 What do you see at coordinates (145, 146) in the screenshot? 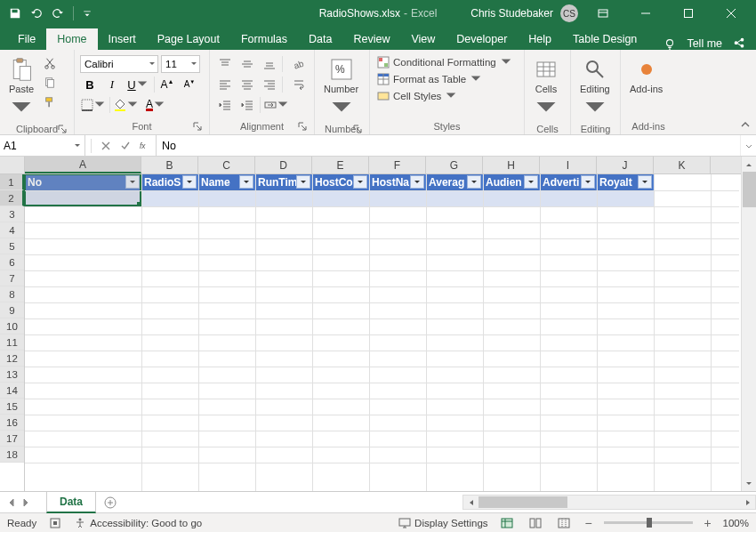
I see `fx-icon: fx` at bounding box center [145, 146].